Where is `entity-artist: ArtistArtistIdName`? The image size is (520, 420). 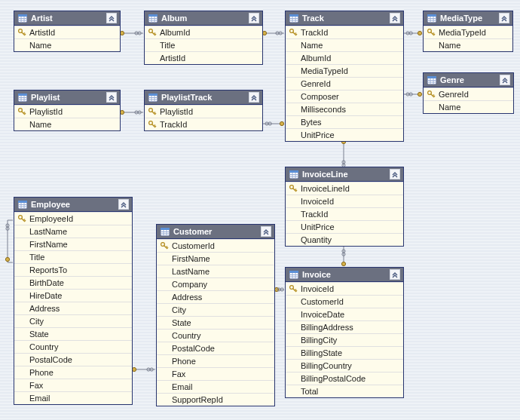 entity-artist: ArtistArtistIdName is located at coordinates (67, 32).